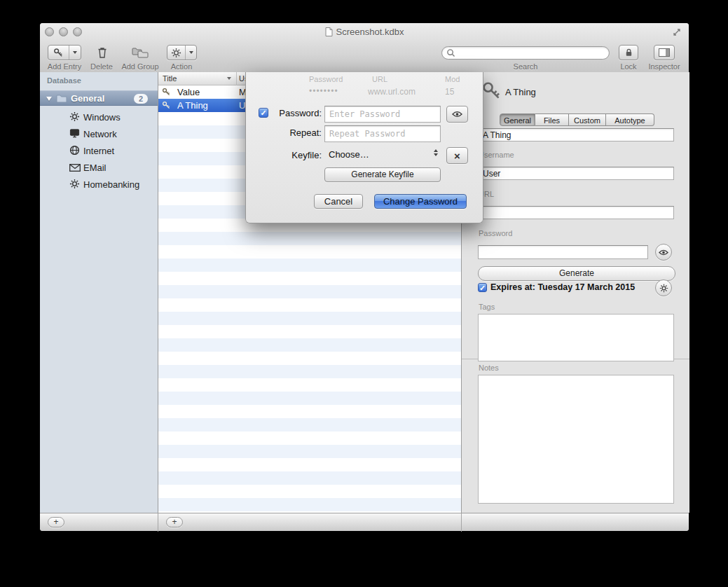  What do you see at coordinates (664, 252) in the screenshot?
I see `show-password-button` at bounding box center [664, 252].